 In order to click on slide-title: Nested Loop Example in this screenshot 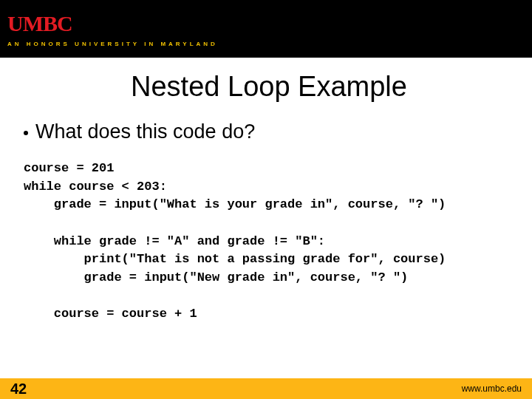, I will do `click(269, 87)`.